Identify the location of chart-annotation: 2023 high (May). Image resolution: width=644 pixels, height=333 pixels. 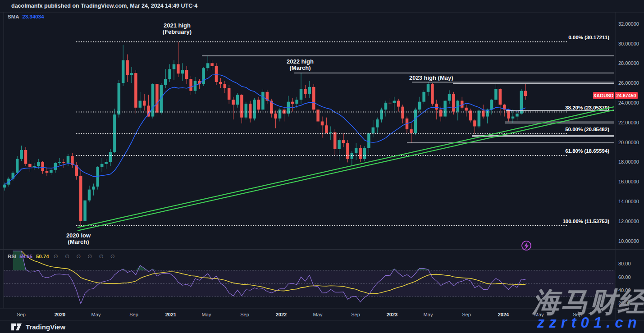
(431, 78).